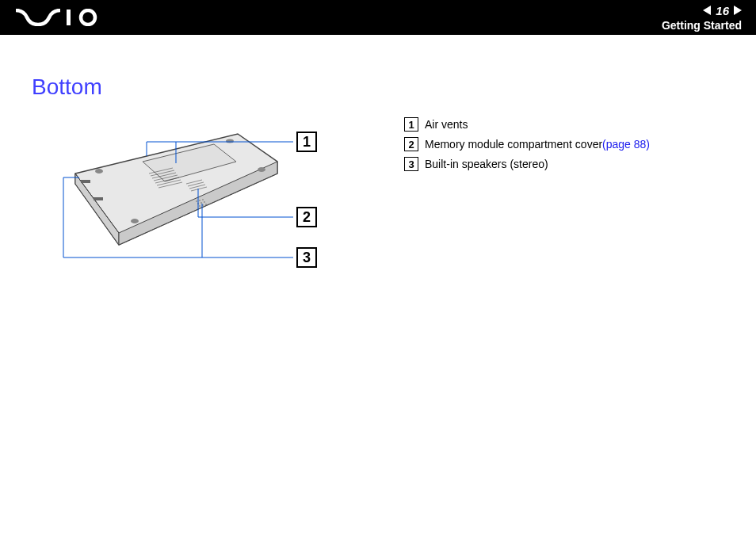 Image resolution: width=756 pixels, height=534 pixels. What do you see at coordinates (702, 17) in the screenshot?
I see `header-right: 16 Getting Started` at bounding box center [702, 17].